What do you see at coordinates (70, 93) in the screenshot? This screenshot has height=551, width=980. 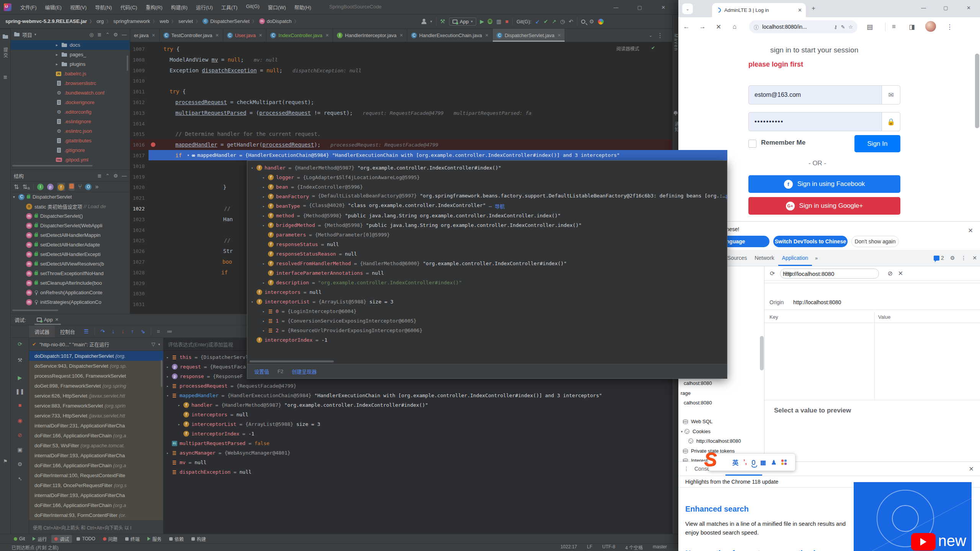 I see `project-tree-row: ⚙ .bundlewatch.conf` at bounding box center [70, 93].